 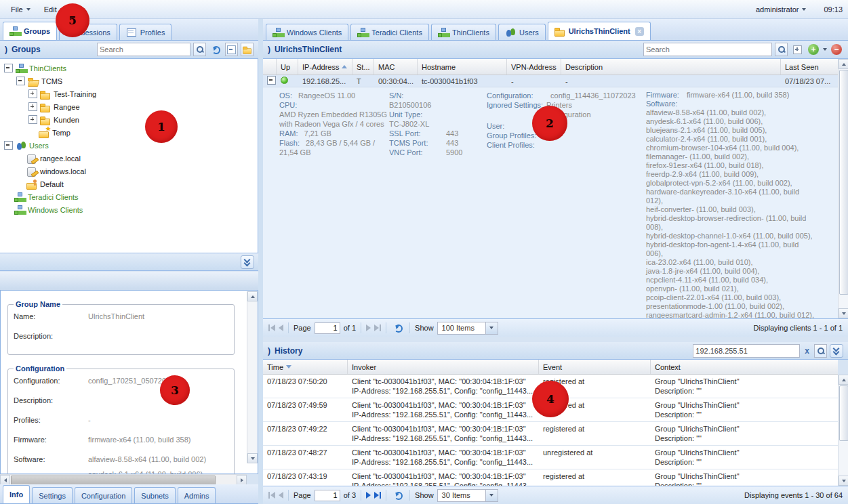 What do you see at coordinates (5, 480) in the screenshot?
I see `scroll-left-icon` at bounding box center [5, 480].